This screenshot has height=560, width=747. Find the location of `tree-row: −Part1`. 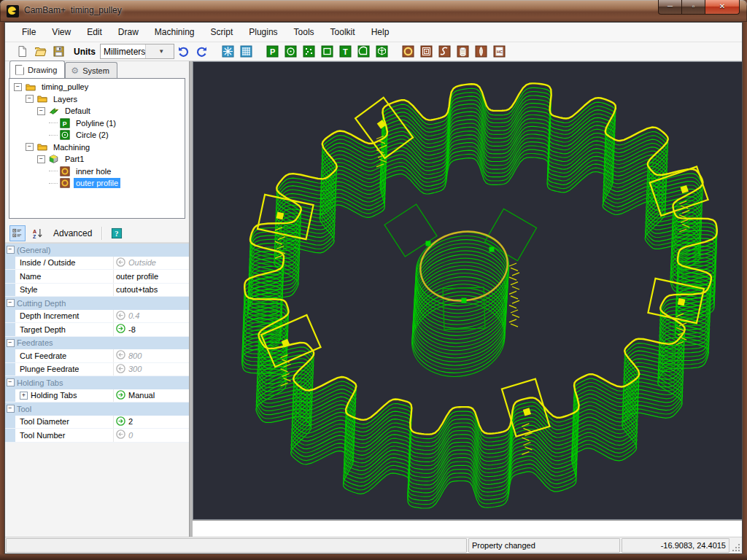

tree-row: −Part1 is located at coordinates (97, 159).